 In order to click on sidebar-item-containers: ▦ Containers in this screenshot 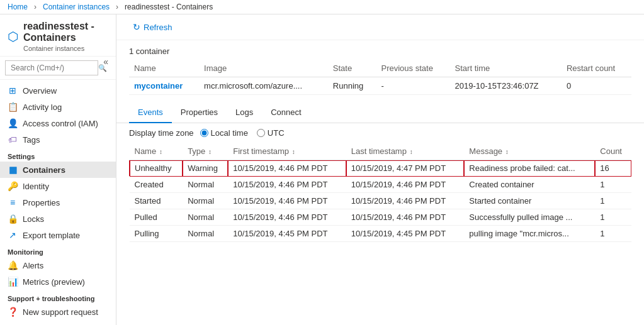, I will do `click(58, 170)`.